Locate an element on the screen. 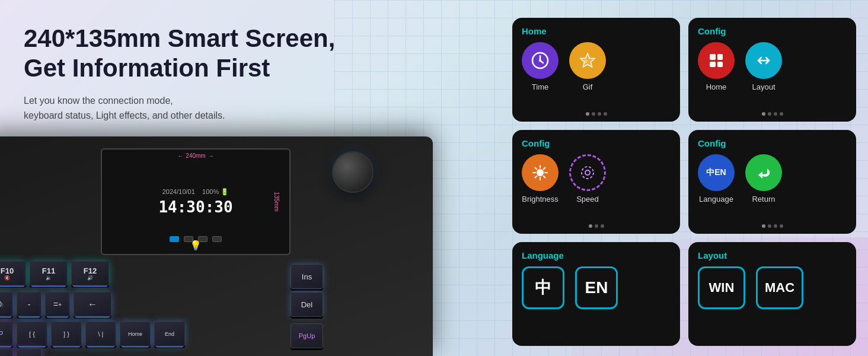 The image size is (868, 356). key-0: 0) is located at coordinates (7, 304).